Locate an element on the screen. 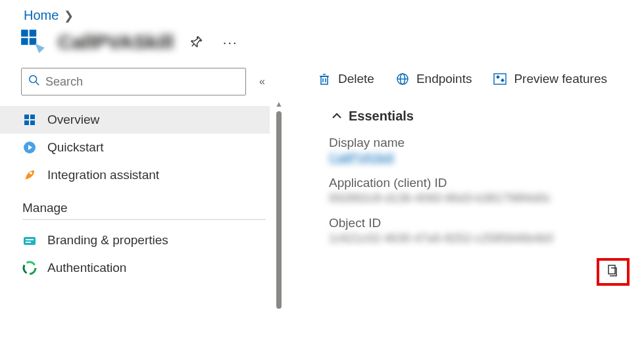 The image size is (644, 343). nav-quickstart: Quickstart is located at coordinates (138, 147).